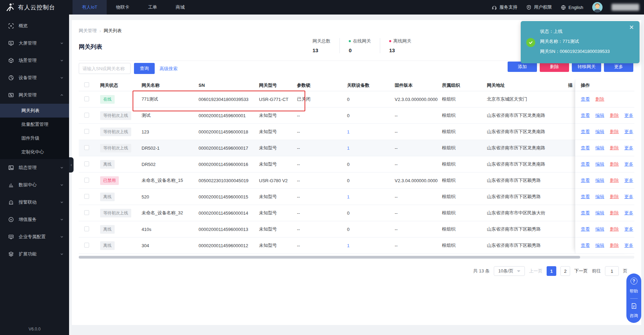 Image resolution: width=644 pixels, height=335 pixels. I want to click on sidebar-item-gateway-mgmt: 网关管理, so click(35, 95).